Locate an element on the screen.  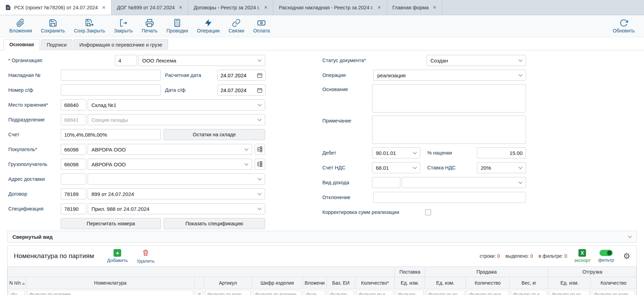
toggle-on-icon is located at coordinates (606, 253).